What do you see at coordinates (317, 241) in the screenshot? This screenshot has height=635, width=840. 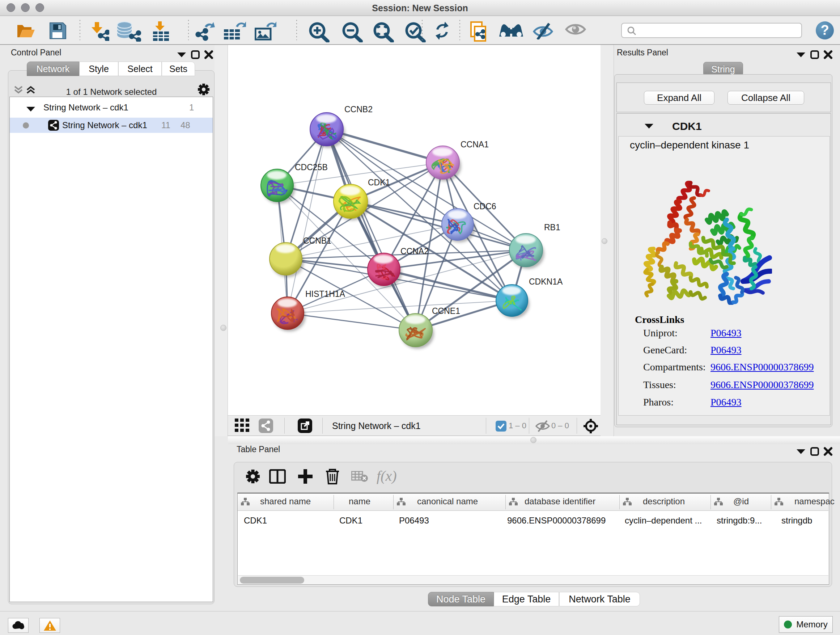 I see `svg-text: CCNB1` at bounding box center [317, 241].